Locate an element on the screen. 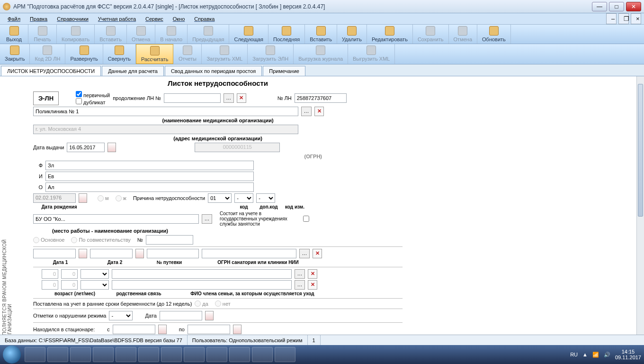  mdi-close: × is located at coordinates (636, 19).